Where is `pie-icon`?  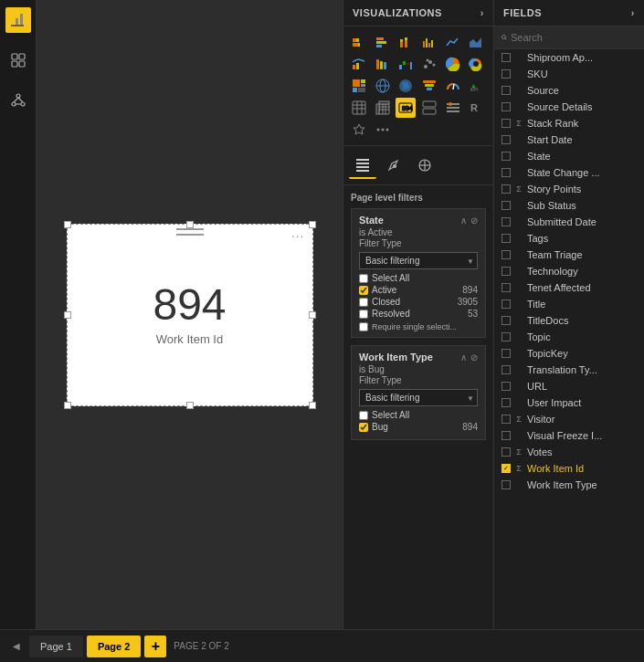
pie-icon is located at coordinates (453, 64).